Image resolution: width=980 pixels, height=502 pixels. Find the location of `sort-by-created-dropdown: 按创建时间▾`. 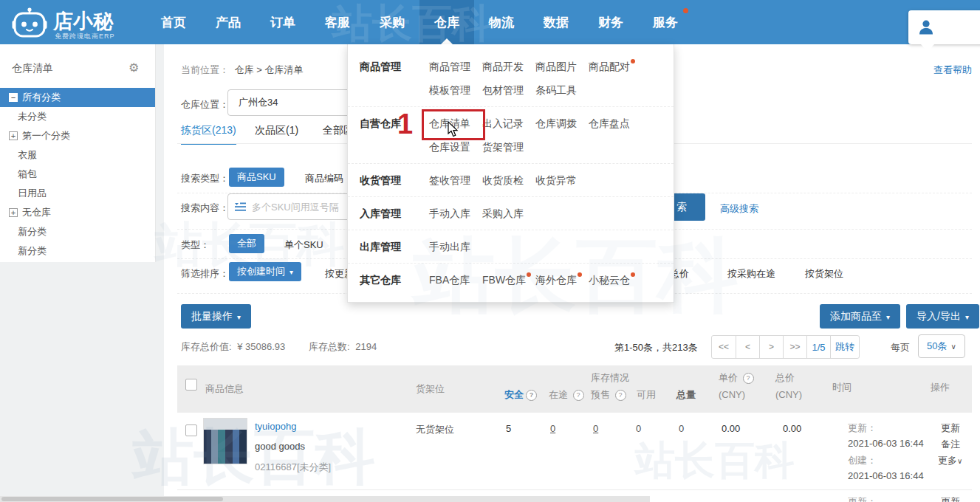

sort-by-created-dropdown: 按创建时间▾ is located at coordinates (265, 272).